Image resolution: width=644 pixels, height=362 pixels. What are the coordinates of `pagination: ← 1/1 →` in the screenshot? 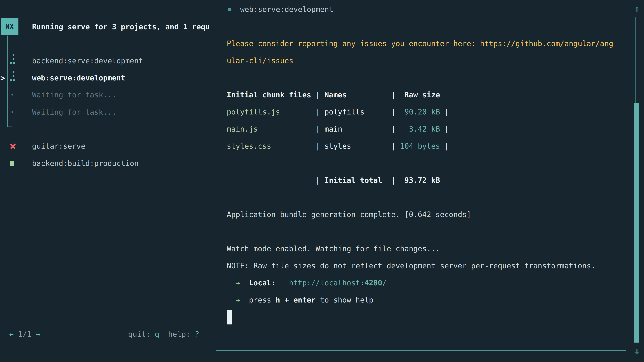 It's located at (25, 334).